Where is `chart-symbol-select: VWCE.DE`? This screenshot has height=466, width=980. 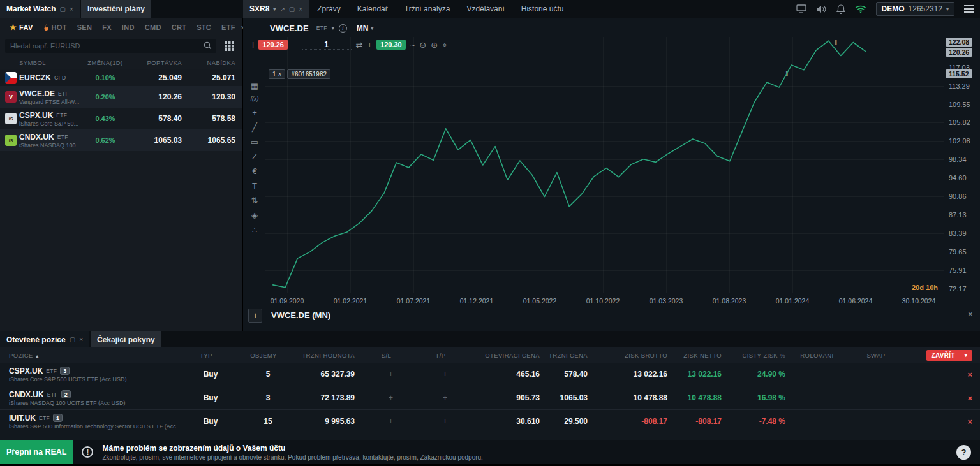
chart-symbol-select: VWCE.DE is located at coordinates (290, 28).